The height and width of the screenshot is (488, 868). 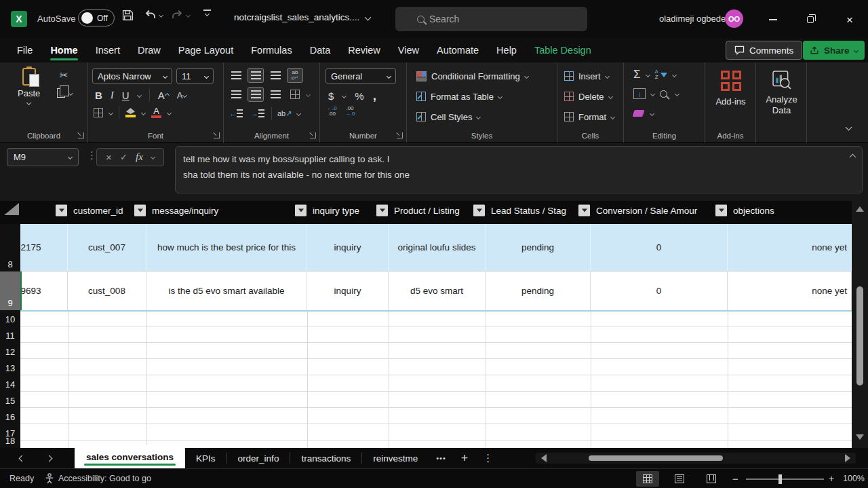 I want to click on restore-button, so click(x=810, y=20).